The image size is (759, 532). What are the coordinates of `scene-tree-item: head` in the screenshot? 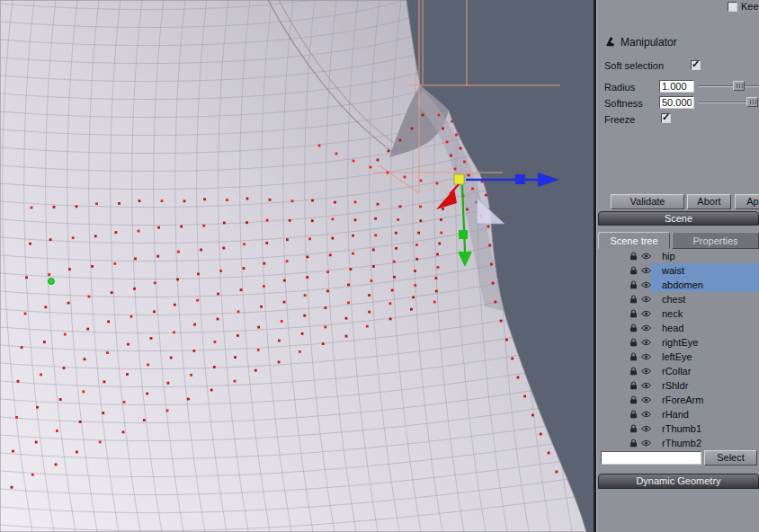 It's located at (678, 328).